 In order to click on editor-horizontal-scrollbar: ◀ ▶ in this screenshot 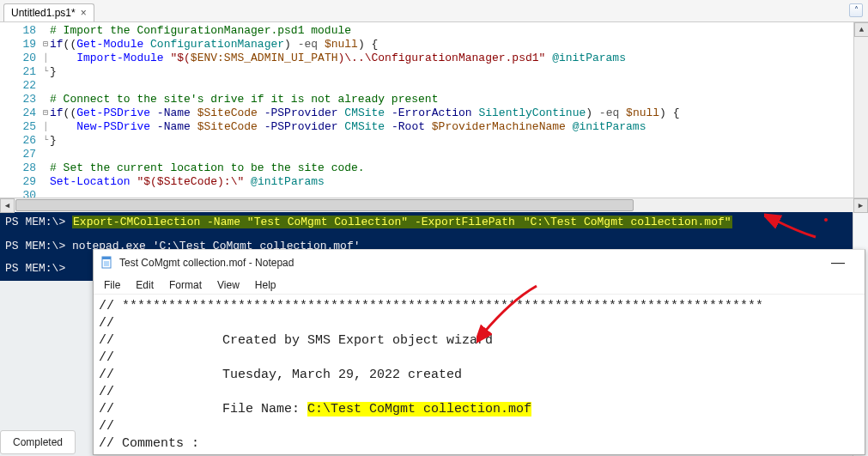, I will do `click(434, 204)`.